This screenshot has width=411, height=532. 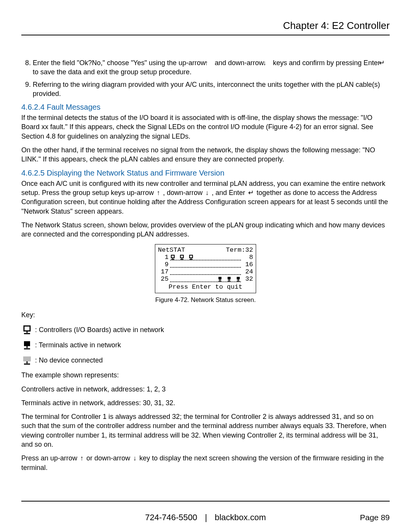 What do you see at coordinates (206, 257) in the screenshot?
I see `fig-row-1: 1 8` at bounding box center [206, 257].